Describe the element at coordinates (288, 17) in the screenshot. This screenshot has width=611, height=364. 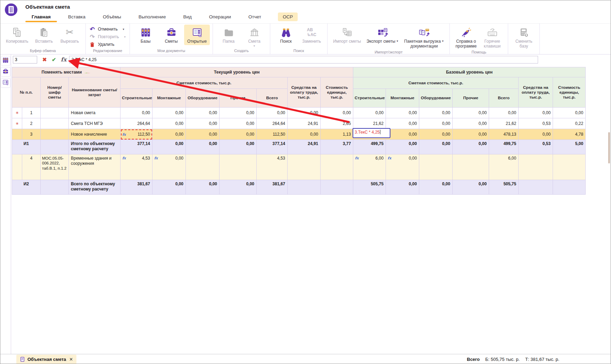
I see `tab-ОСР: ОСР` at that location.